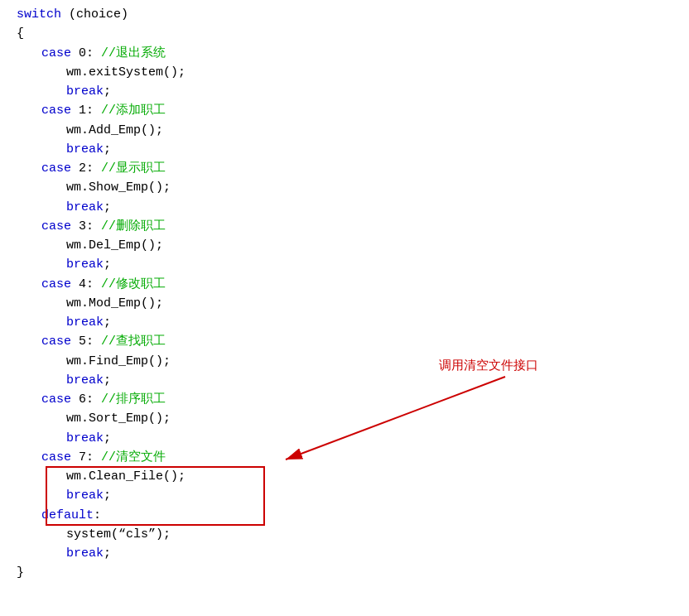 The image size is (689, 616). I want to click on code-token: //修改职工, so click(133, 285).